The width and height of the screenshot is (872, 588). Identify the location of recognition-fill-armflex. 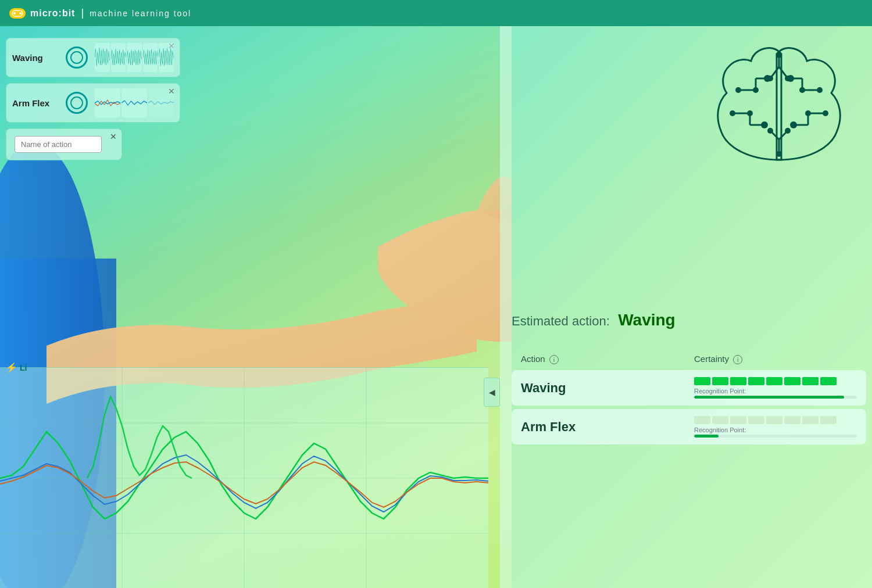
(706, 436).